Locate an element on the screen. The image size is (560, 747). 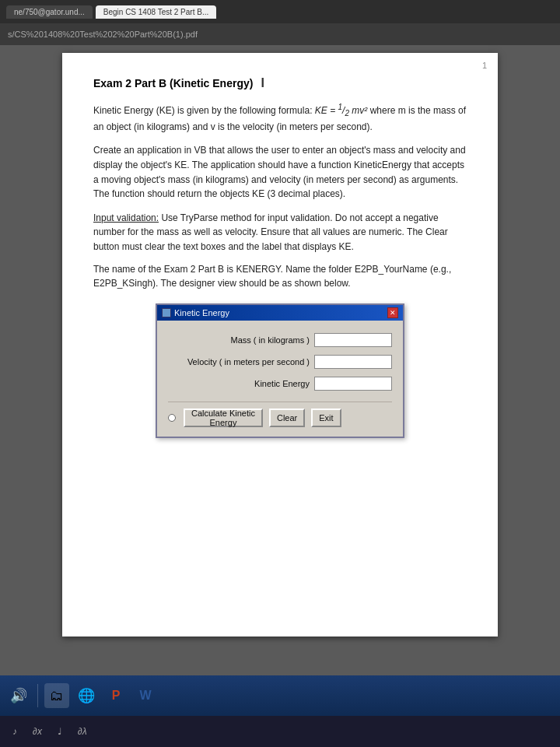
powerpoint-icon: P is located at coordinates (116, 696).